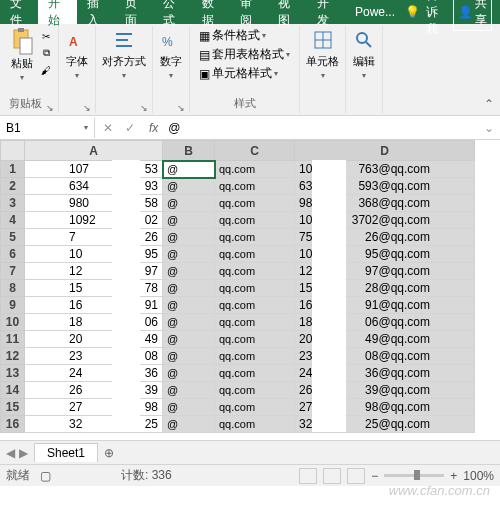 Image resolution: width=500 pixels, height=518 pixels. Describe the element at coordinates (174, 128) in the screenshot. I see `formula-value: @` at that location.